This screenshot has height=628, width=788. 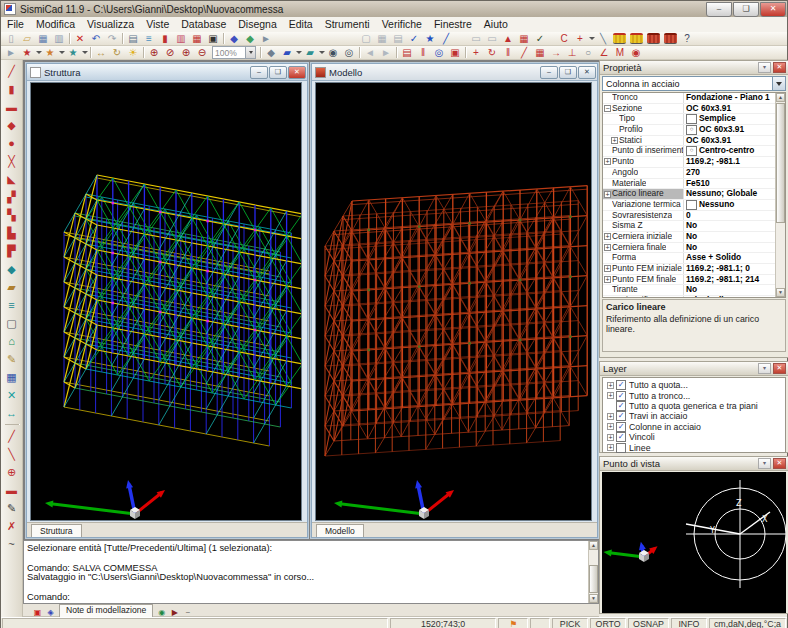 I want to click on load-red-icon, so click(x=654, y=38).